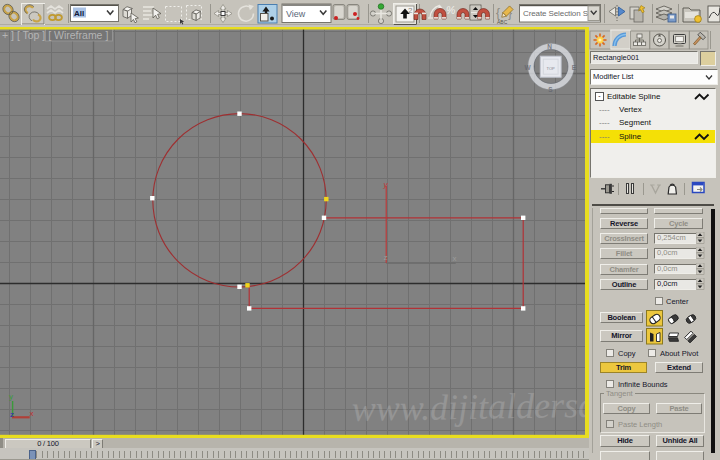  I want to click on svg-text: + ] [ Top ] [ Wireframe ], so click(55, 35).